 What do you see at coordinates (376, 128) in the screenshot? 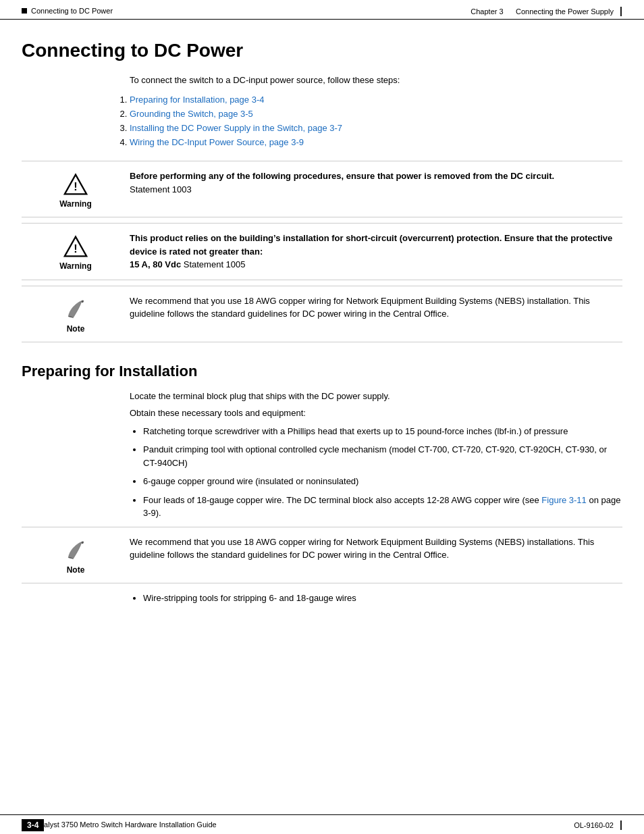
I see `list-item: Installing the DC Power Supply in the Sw…` at bounding box center [376, 128].